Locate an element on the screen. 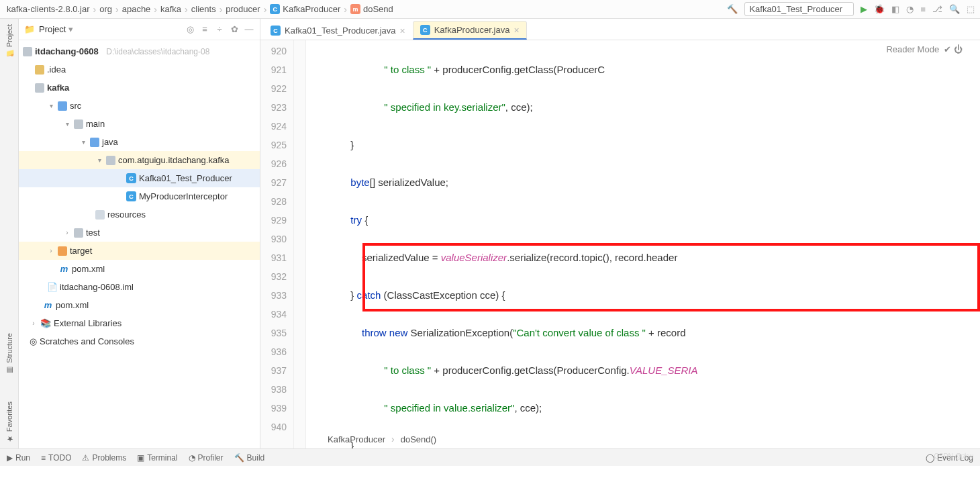  expand-icon: ≡ is located at coordinates (205, 30).